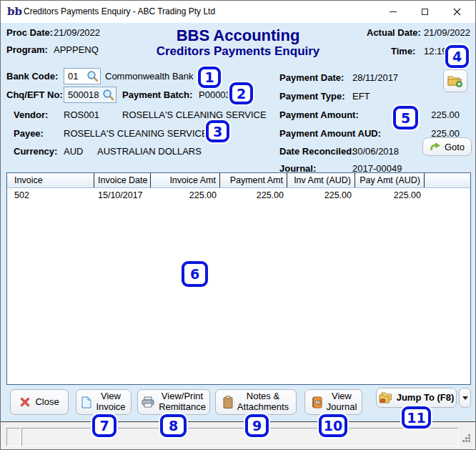  I want to click on jump-folders-icon, so click(386, 398).